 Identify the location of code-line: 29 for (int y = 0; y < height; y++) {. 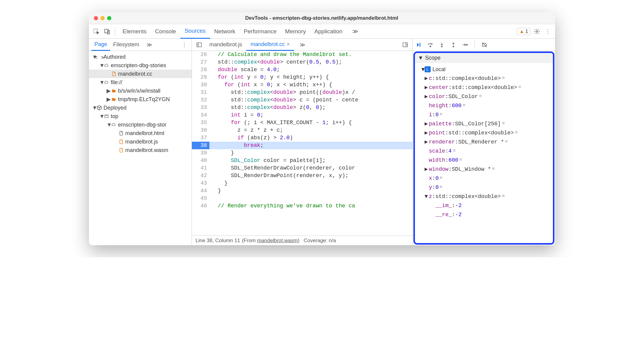
(302, 77).